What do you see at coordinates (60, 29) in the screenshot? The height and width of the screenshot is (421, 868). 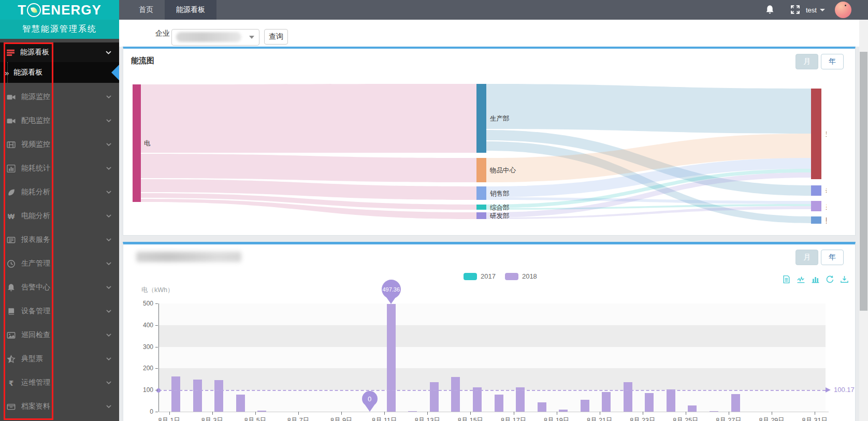 I see `app-subtitle: 智慧能源管理系统` at bounding box center [60, 29].